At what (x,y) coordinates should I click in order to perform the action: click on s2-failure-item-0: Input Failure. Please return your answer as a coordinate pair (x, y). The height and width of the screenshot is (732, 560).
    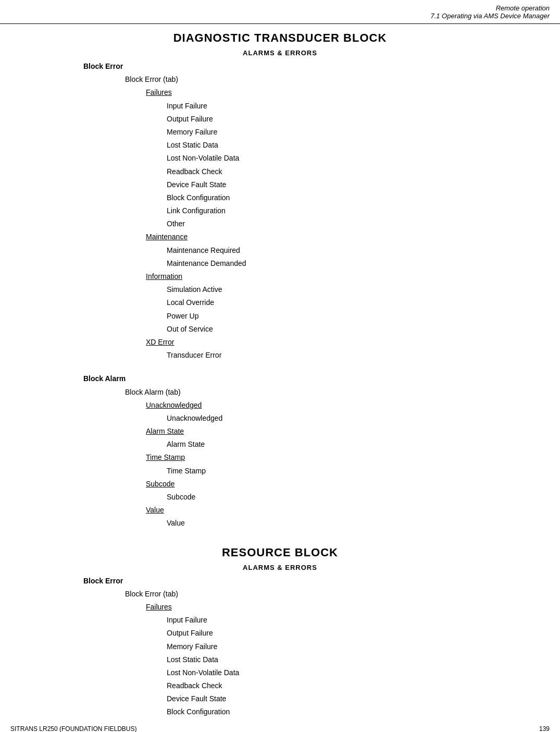
    Looking at the image, I should click on (343, 620).